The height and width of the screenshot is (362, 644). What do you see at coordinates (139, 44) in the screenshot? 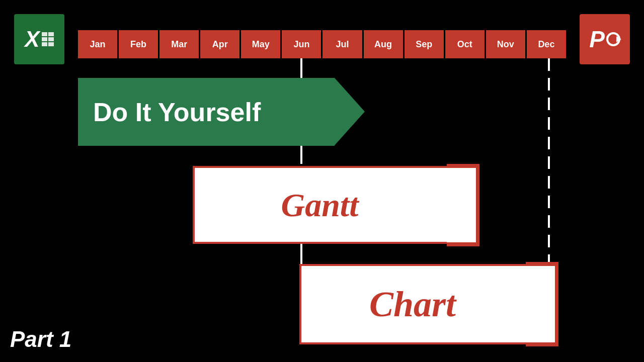
I see `month-feb: Feb` at bounding box center [139, 44].